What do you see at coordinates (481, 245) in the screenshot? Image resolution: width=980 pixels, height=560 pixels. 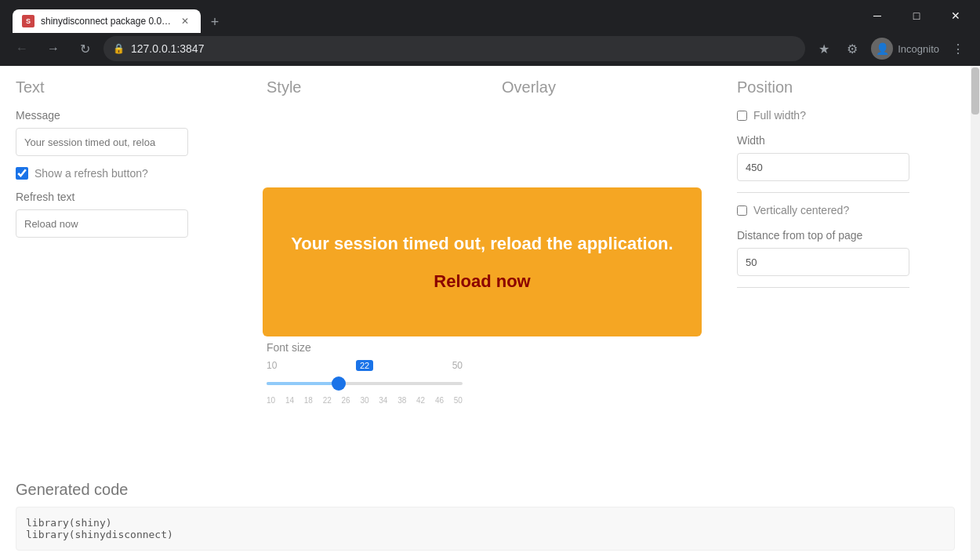 I see `modal-main-text: Your session timed out, reload the appli…` at bounding box center [481, 245].